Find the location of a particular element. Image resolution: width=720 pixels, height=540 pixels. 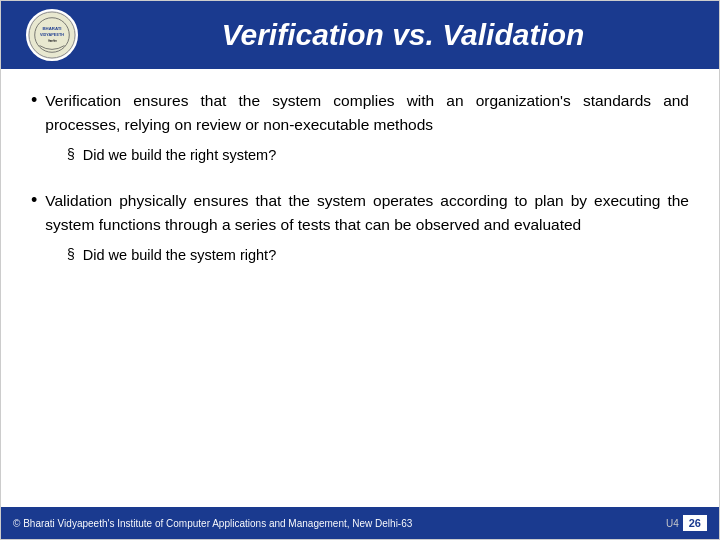

svg-text: BHARATI is located at coordinates (52, 28).